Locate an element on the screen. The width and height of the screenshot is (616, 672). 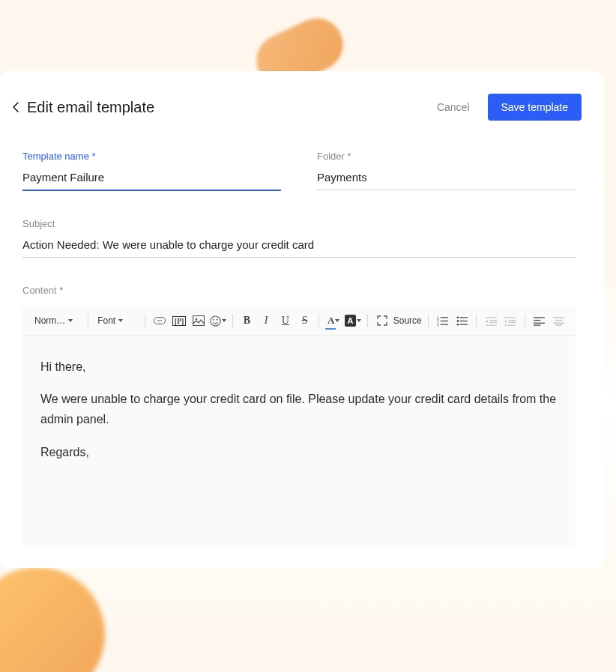
subject-label: Subject is located at coordinates (299, 223).